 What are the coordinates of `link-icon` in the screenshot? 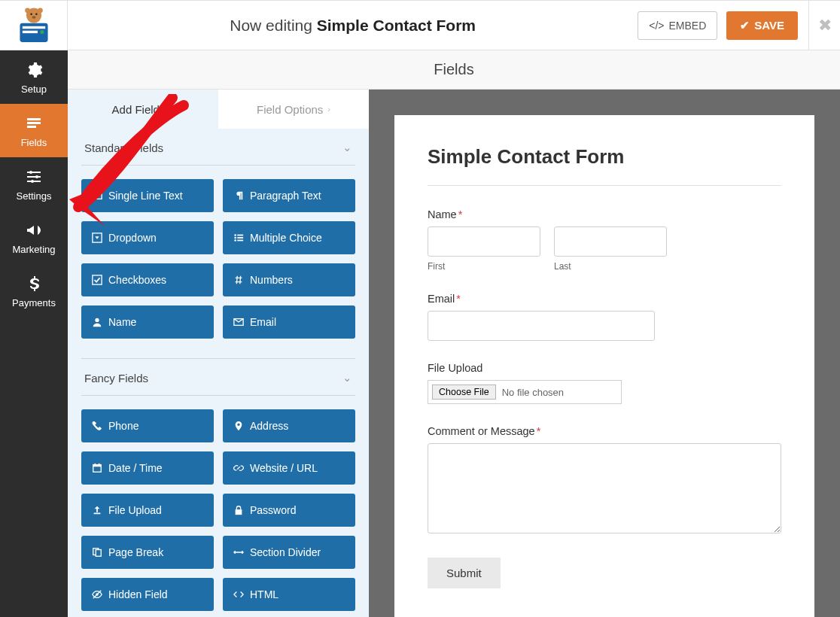 It's located at (239, 468).